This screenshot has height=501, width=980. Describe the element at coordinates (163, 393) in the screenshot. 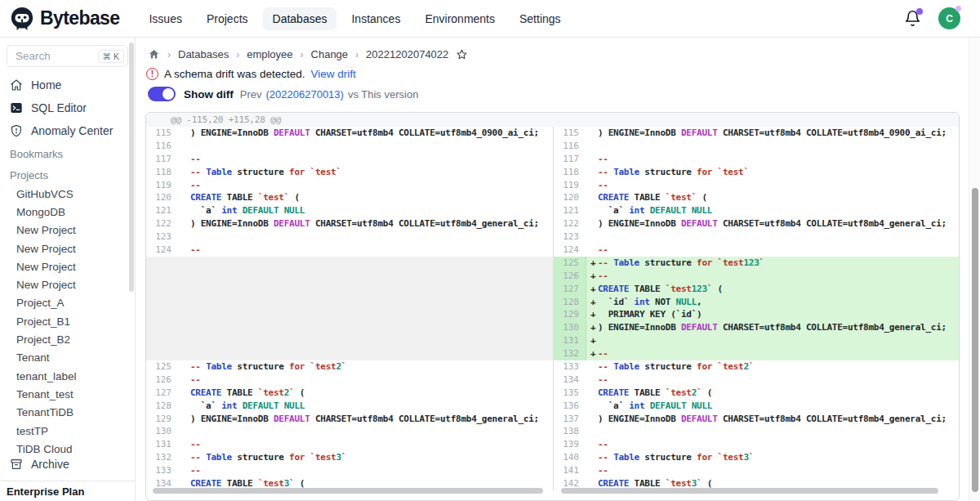

I see `line-number: 127` at that location.